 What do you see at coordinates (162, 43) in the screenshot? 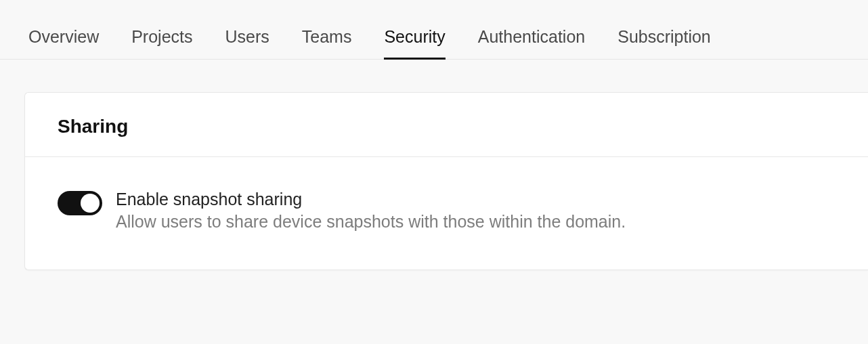
I see `tab-projects: Projects` at bounding box center [162, 43].